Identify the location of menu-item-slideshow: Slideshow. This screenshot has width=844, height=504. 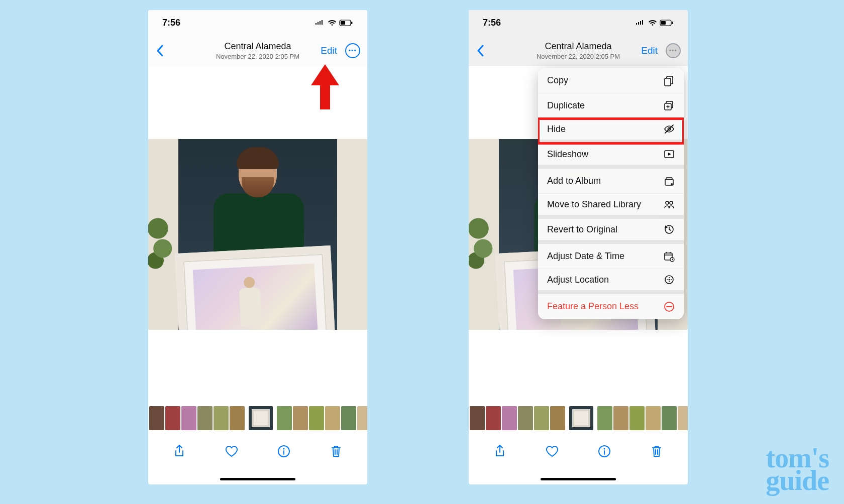
(611, 156).